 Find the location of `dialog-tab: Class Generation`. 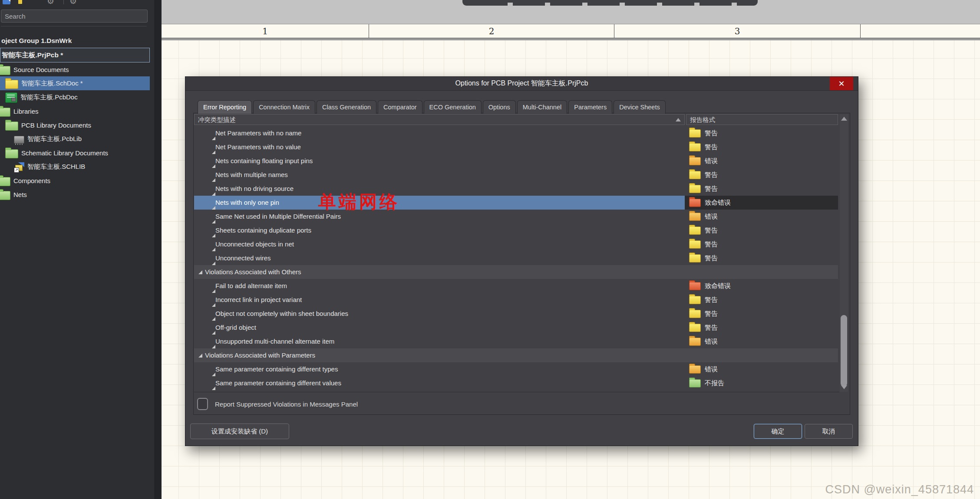

dialog-tab: Class Generation is located at coordinates (346, 107).